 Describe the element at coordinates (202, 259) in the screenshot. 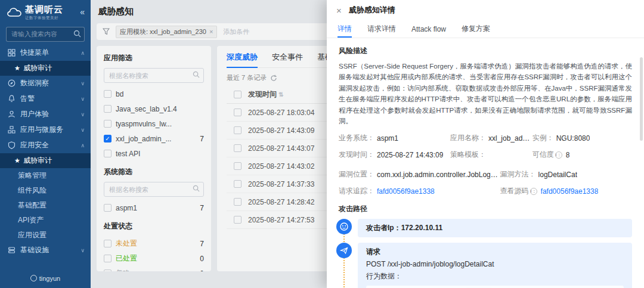

I see `status-item-count: 0` at that location.